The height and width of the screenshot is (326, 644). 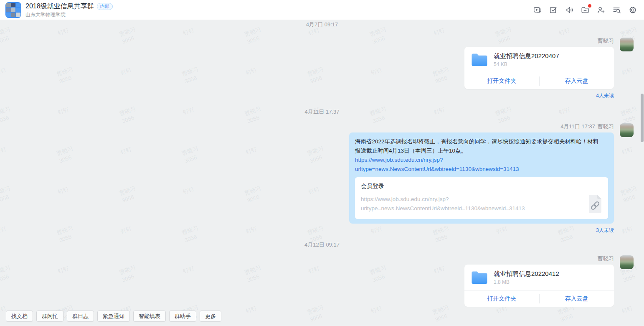 What do you see at coordinates (526, 274) in the screenshot?
I see `file-name: 就业招聘信息20220412` at bounding box center [526, 274].